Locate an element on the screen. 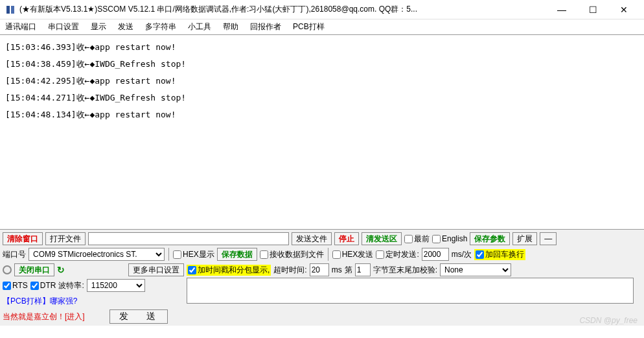 Image resolution: width=644 pixels, height=338 pixels. baud-label: 波特率: is located at coordinates (71, 285).